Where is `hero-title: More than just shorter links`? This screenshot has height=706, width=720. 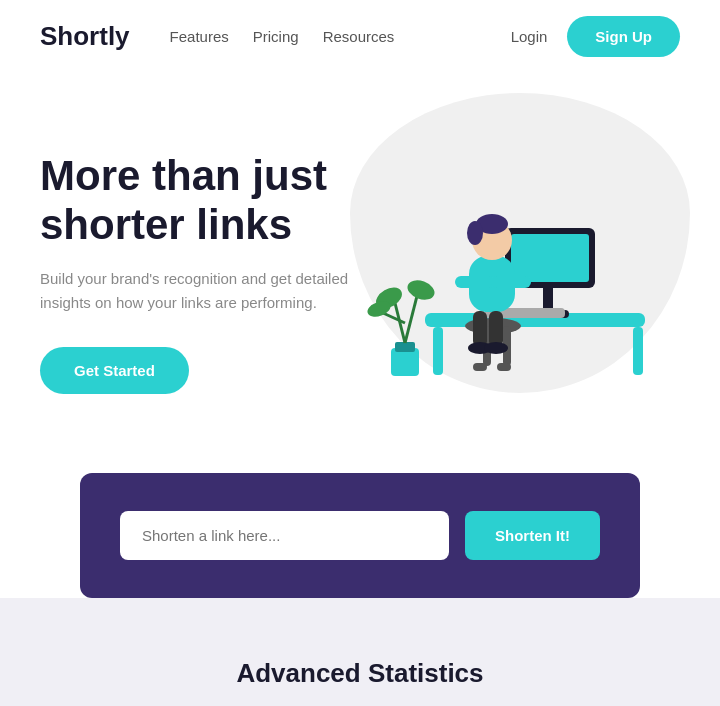 hero-title: More than just shorter links is located at coordinates (200, 200).